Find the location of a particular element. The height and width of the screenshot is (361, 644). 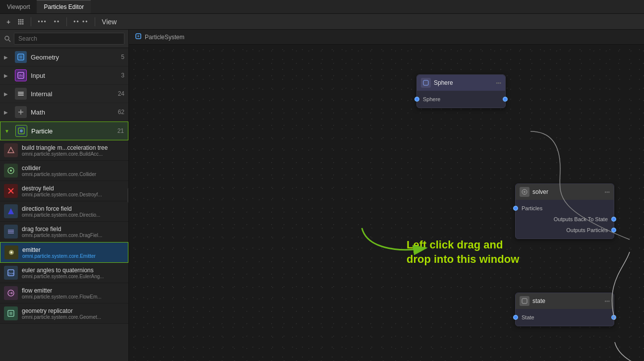

drag-path: omni.particle.system.core.DragFiel... is located at coordinates (62, 235).